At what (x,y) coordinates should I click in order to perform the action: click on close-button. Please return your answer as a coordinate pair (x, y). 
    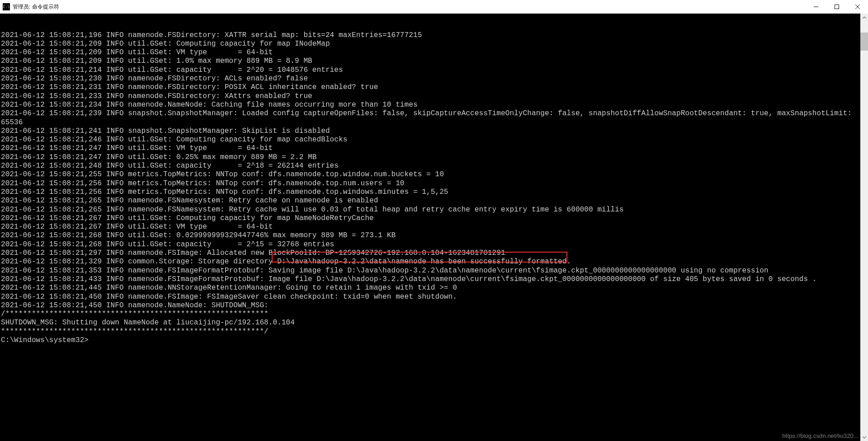
    Looking at the image, I should click on (858, 7).